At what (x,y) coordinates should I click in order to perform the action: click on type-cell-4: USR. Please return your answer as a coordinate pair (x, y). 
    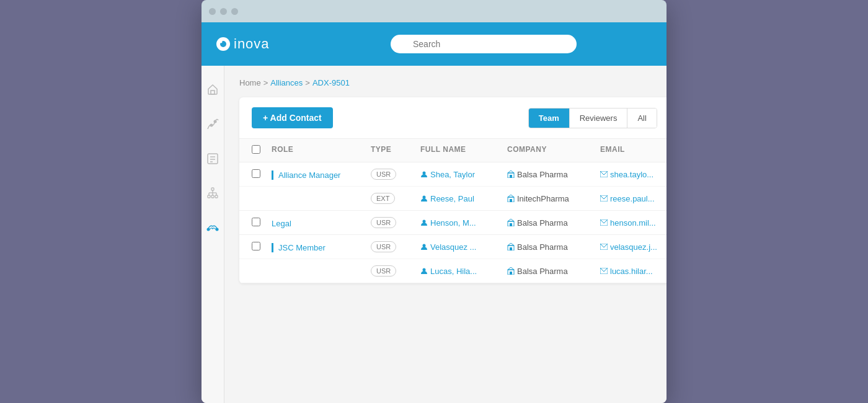
    Looking at the image, I should click on (396, 247).